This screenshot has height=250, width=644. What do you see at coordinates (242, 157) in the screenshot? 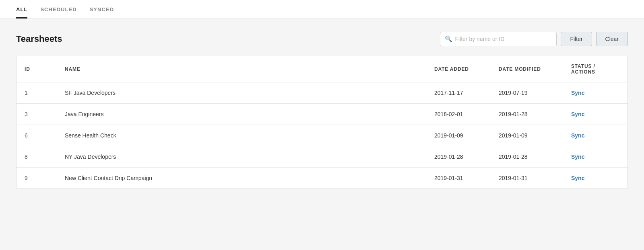
I see `cell-name: NY Java Developers` at bounding box center [242, 157].